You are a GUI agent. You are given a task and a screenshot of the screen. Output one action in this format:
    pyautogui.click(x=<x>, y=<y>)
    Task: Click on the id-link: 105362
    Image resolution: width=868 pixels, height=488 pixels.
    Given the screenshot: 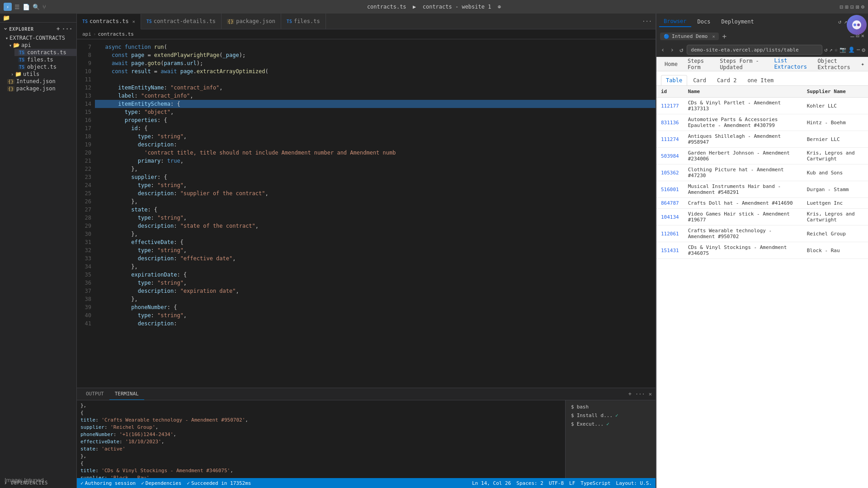 What is the action you would take?
    pyautogui.click(x=670, y=173)
    